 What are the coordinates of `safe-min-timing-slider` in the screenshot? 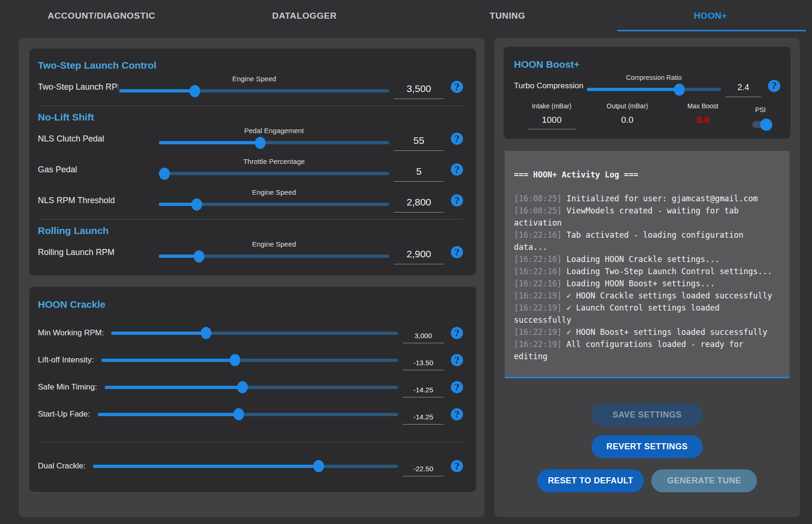 It's located at (251, 388).